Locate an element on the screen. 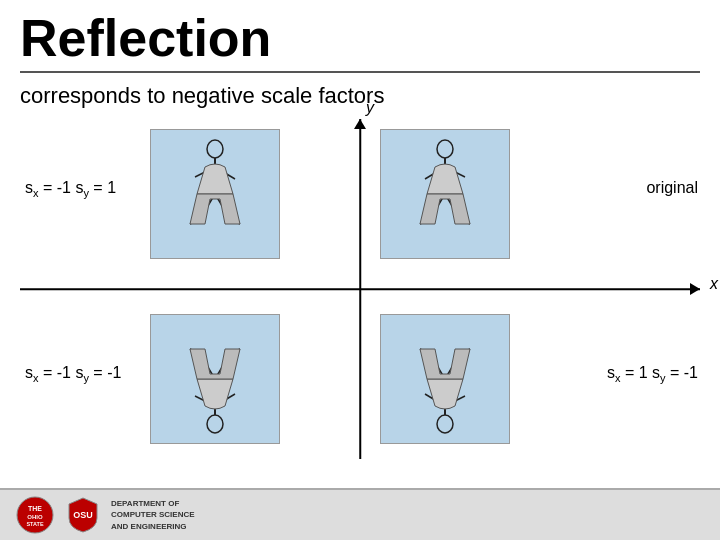 This screenshot has width=720, height=540. title-divider is located at coordinates (360, 72).